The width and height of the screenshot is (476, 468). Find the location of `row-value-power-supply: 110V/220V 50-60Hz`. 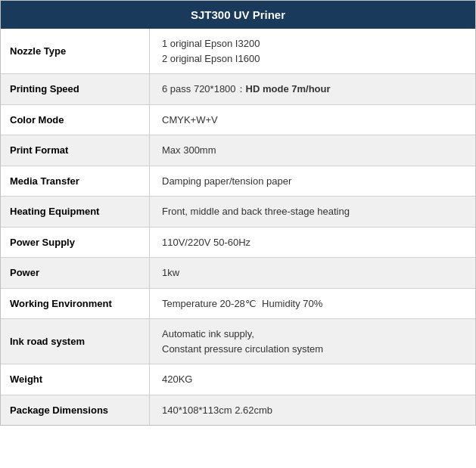

row-value-power-supply: 110V/220V 50-60Hz is located at coordinates (313, 243).